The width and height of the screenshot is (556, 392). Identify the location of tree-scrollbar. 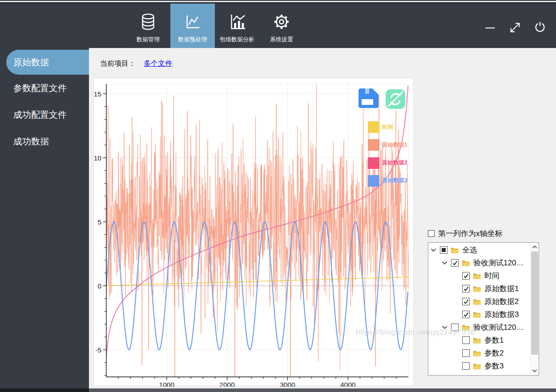
(534, 309).